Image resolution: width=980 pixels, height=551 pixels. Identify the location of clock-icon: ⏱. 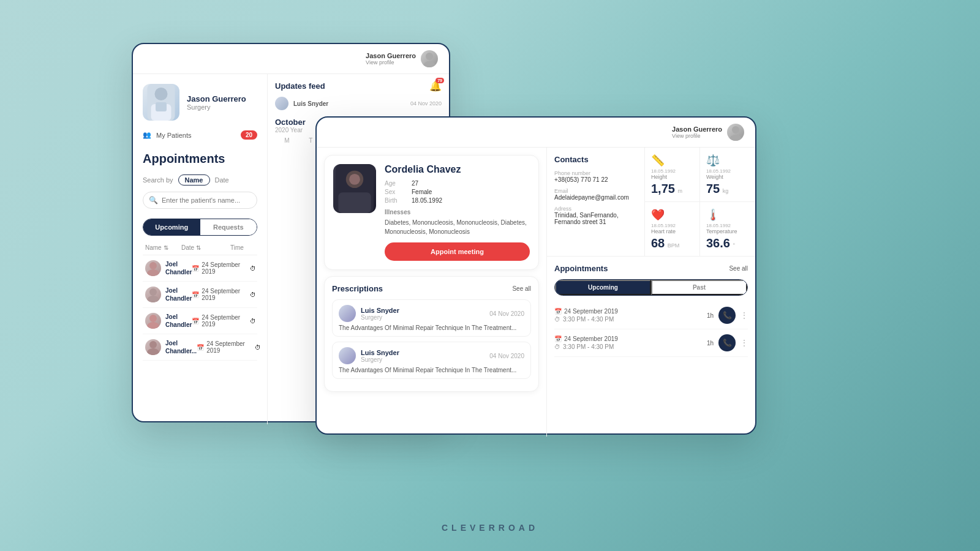
(557, 347).